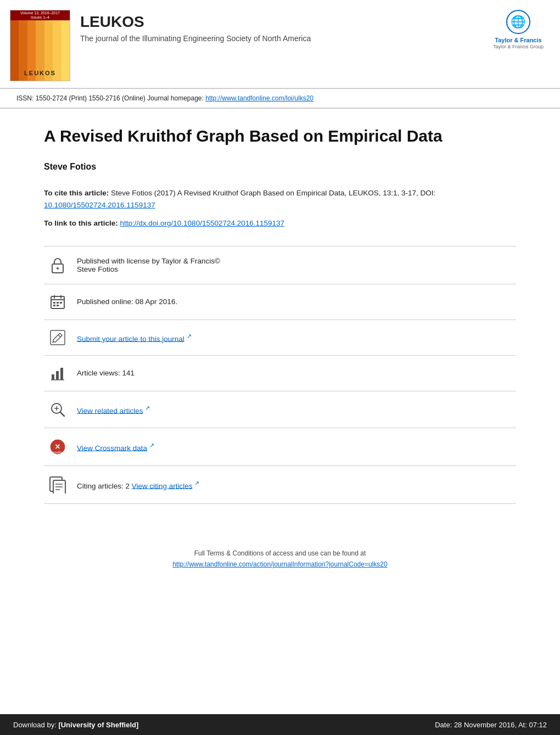  I want to click on external-icon: ↗, so click(189, 336).